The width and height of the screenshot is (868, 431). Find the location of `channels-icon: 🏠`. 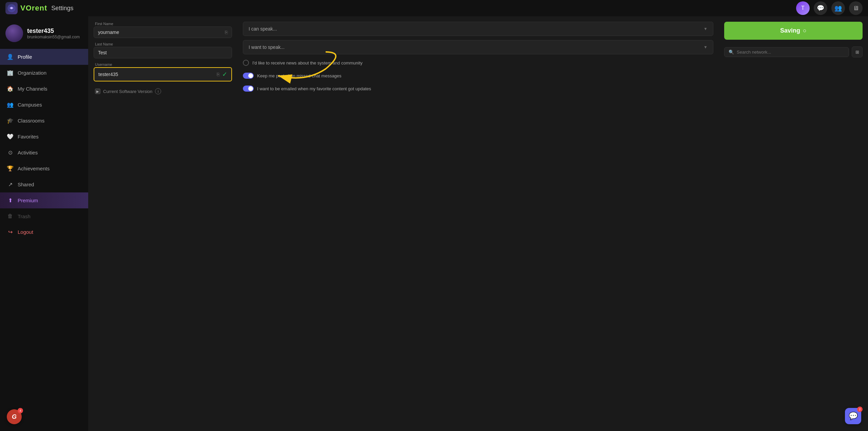

channels-icon: 🏠 is located at coordinates (10, 89).